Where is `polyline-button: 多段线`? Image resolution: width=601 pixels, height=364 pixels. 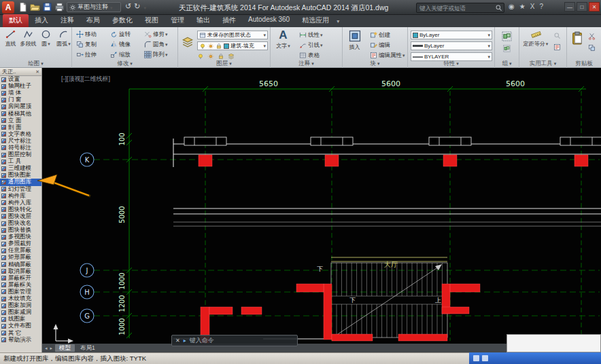
polyline-button: 多段线 is located at coordinates (29, 38).